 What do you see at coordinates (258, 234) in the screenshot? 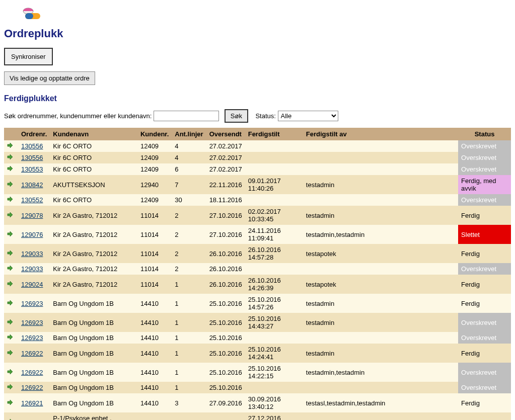
I see `table-row: 129076Kir 2A Gastro, 71201211014227.10.2…` at bounding box center [258, 234].